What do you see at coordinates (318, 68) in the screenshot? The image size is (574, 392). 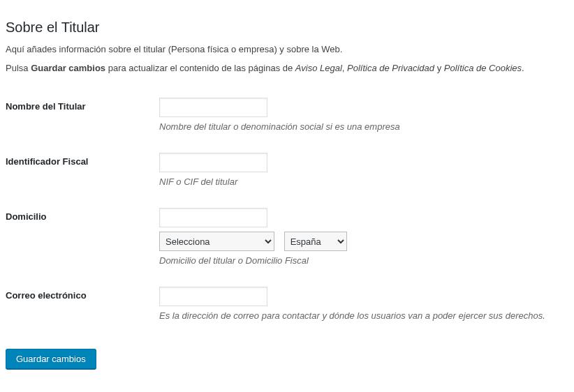 I see `intro2-it1: Aviso Legal` at bounding box center [318, 68].